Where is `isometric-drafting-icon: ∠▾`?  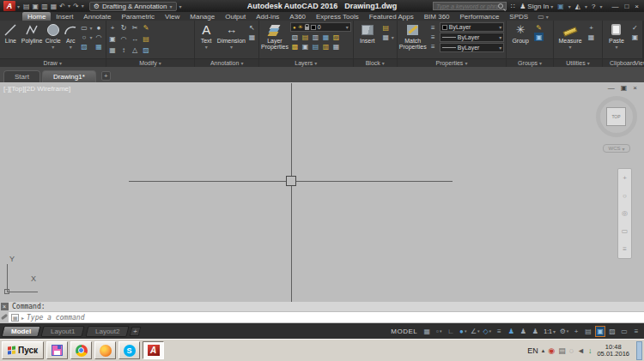 isometric-drafting-icon: ∠▾ is located at coordinates (475, 331).